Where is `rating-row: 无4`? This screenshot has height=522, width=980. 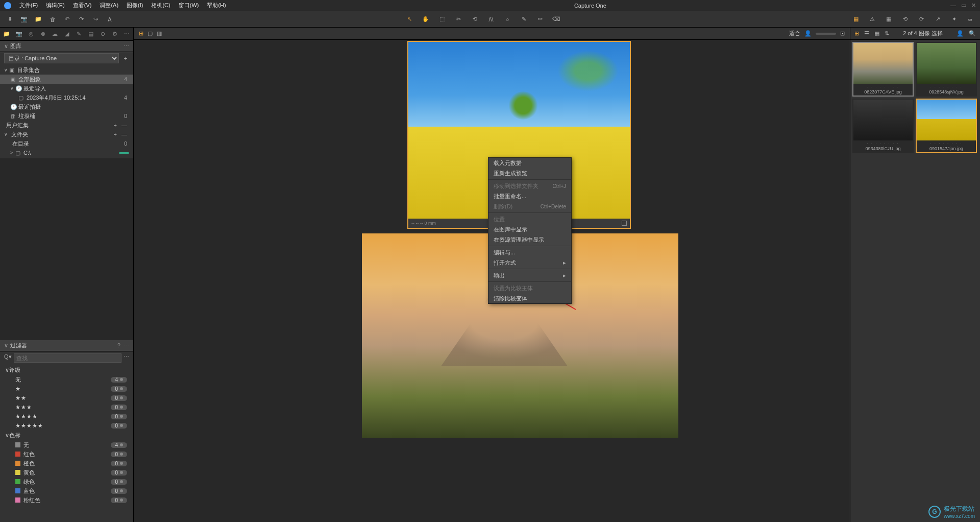 rating-row: 无4 is located at coordinates (66, 379).